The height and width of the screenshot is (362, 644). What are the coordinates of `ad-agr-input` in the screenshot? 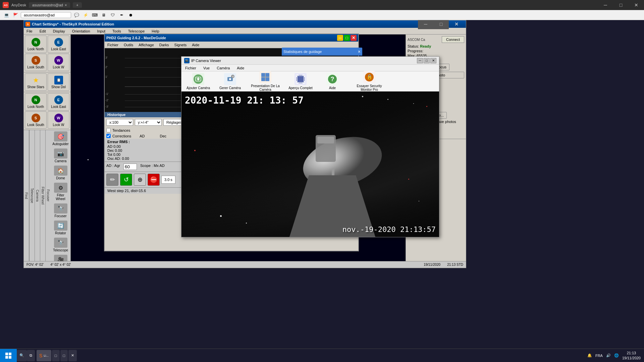 It's located at (130, 167).